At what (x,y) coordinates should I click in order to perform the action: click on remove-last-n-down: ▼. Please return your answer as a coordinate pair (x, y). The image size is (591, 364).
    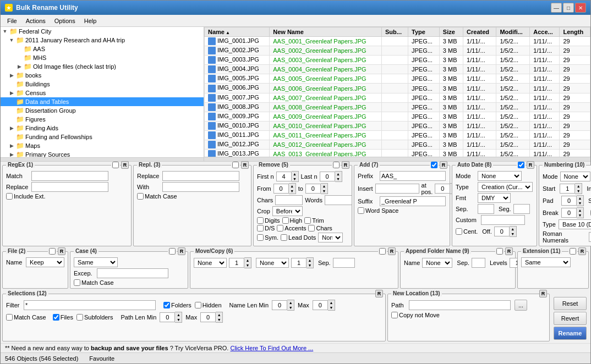
    Looking at the image, I should click on (338, 179).